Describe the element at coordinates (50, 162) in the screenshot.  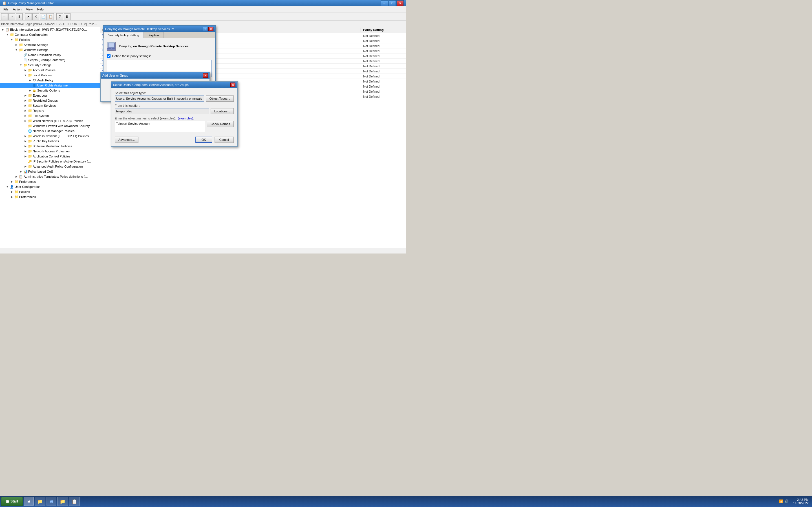
I see `tree-ip-security: 🔑 IP Security Policies on Active Directo…` at that location.